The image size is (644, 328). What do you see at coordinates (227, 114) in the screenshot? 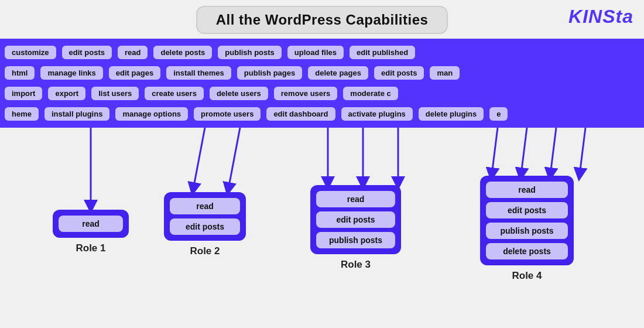
I see `cap-pill: promote users` at bounding box center [227, 114].